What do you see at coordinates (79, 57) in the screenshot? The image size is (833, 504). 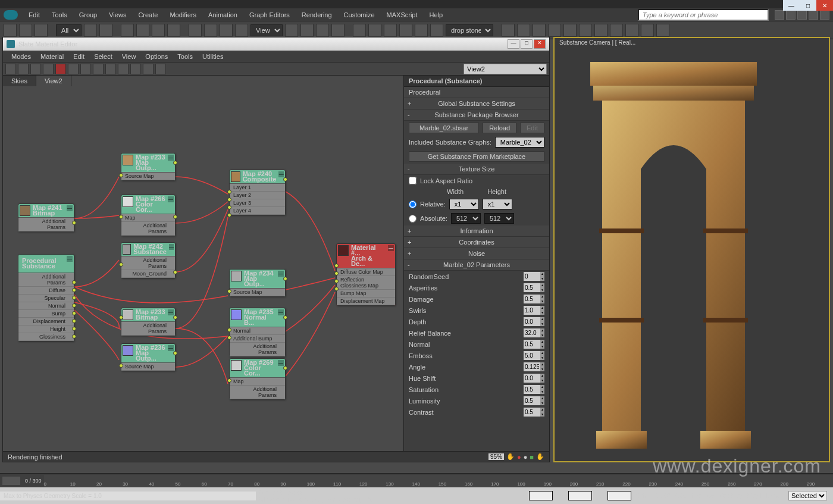 I see `slate-menu-edit: Edit` at bounding box center [79, 57].